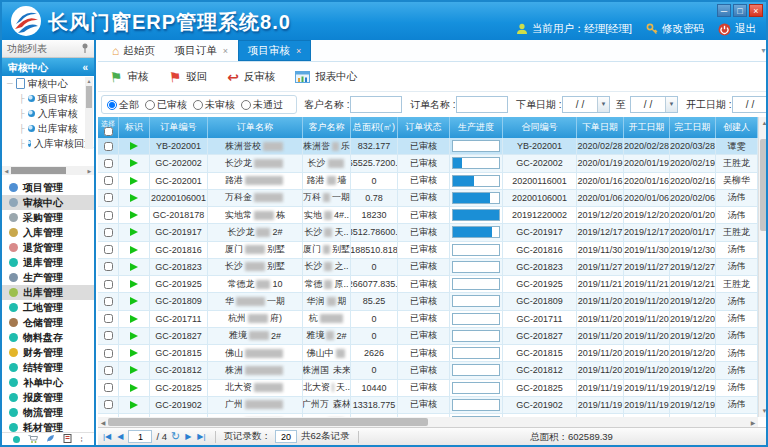 The image size is (768, 447). Describe the element at coordinates (176, 436) in the screenshot. I see `go-page-icon: ↻` at that location.